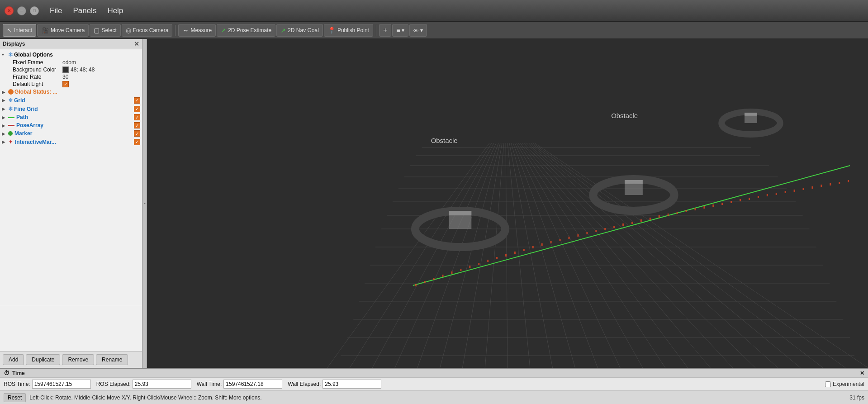 The width and height of the screenshot is (868, 404). What do you see at coordinates (299, 30) in the screenshot?
I see `nav-goal-button: 2D Nav Goal` at bounding box center [299, 30].